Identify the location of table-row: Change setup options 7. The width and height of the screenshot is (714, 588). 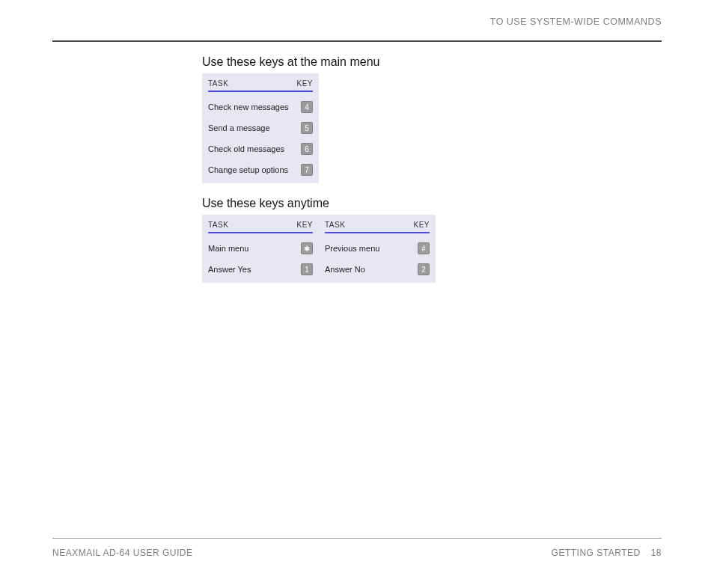
(260, 170).